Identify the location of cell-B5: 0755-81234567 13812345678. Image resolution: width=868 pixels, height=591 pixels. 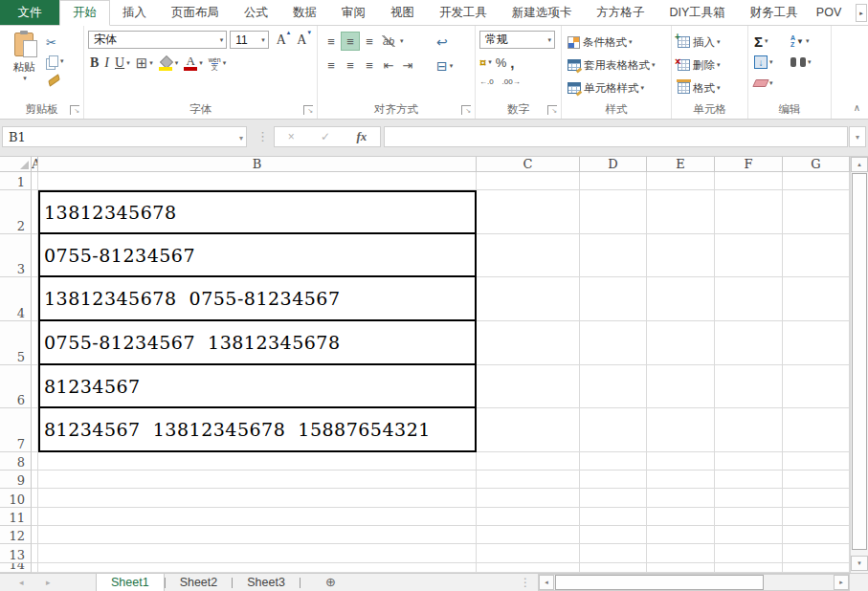
(257, 343).